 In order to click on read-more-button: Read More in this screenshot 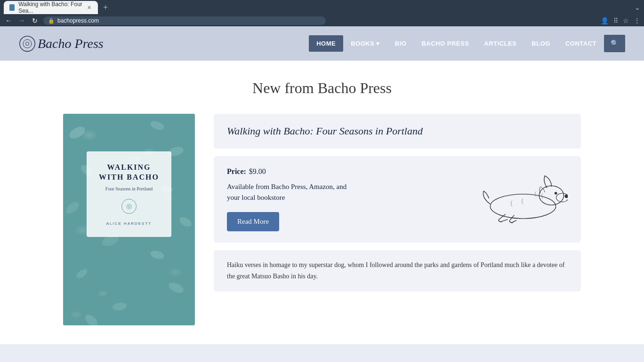, I will do `click(253, 222)`.